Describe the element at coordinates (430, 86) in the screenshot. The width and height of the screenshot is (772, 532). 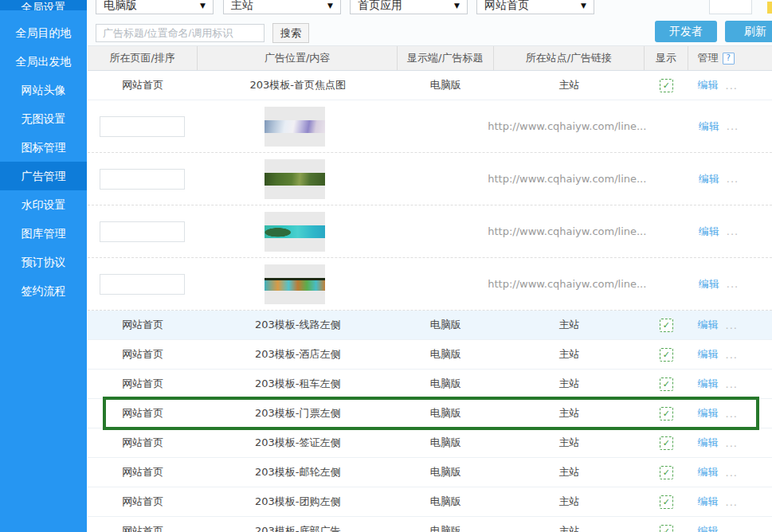
I see `table-row: 网站首页 203模板-首页焦点图 电脑版 主站 ✓ 编辑 ...` at that location.